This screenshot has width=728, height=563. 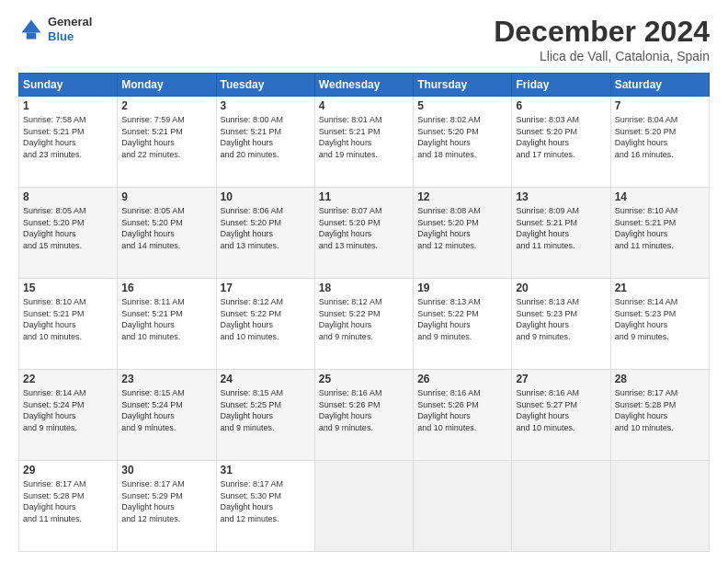 I want to click on day-number: 17, so click(x=266, y=288).